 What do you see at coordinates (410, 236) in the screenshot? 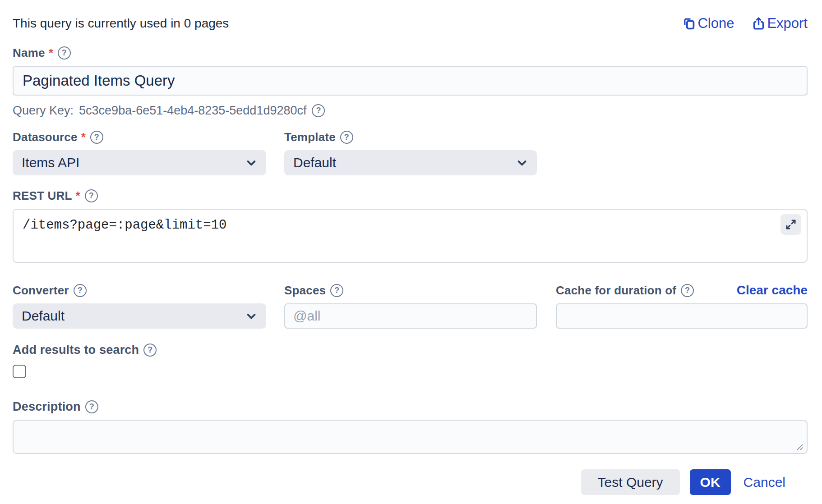
I see `rest-url-textarea: /items?page=:page&limit=10` at bounding box center [410, 236].